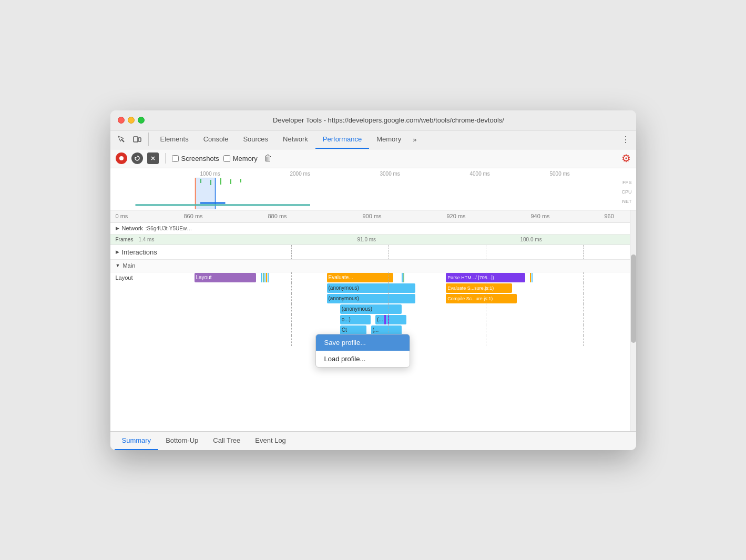  I want to click on tab-memory: Memory, so click(389, 139).